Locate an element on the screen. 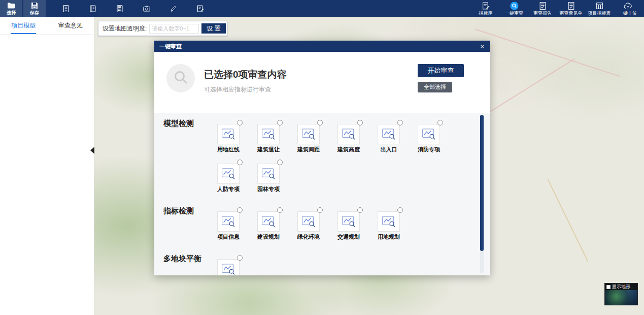  toolbar-draw-button is located at coordinates (174, 9).